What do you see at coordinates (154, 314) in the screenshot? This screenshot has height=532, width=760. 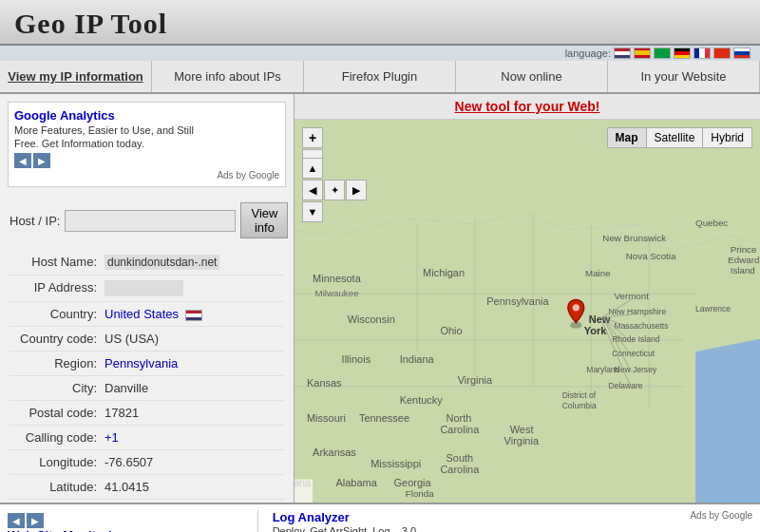 I see `country-value: United States` at bounding box center [154, 314].